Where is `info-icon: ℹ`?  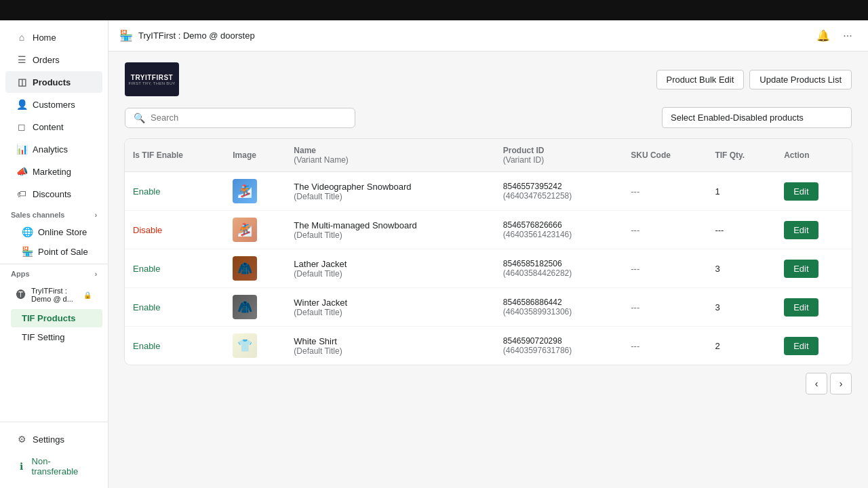 info-icon: ℹ is located at coordinates (22, 466).